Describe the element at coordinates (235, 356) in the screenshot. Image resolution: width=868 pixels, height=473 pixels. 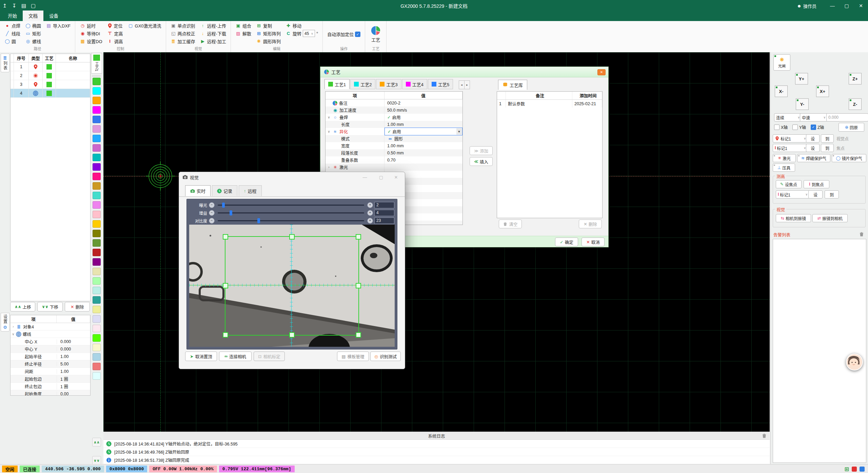
I see `connect-camera-button: ∞连接相机` at that location.